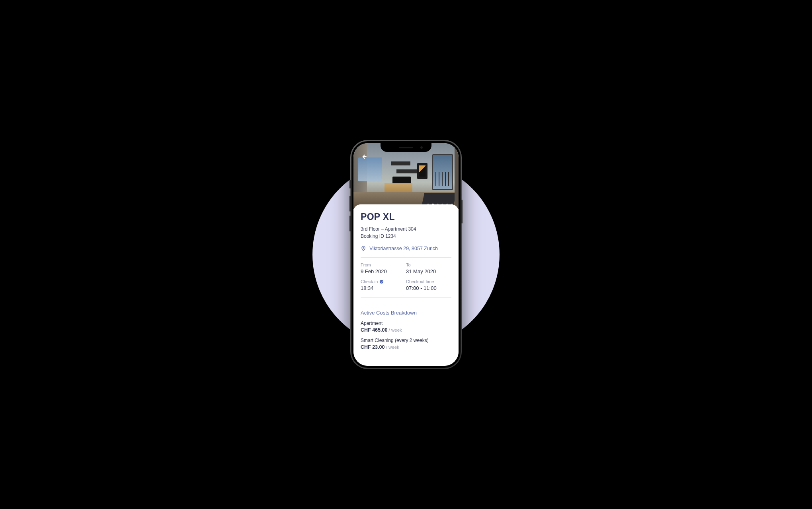 The width and height of the screenshot is (812, 509). I want to click on dates-grid: From 9 Feb 2020 To 31 May 2020 Check-in, so click(406, 277).